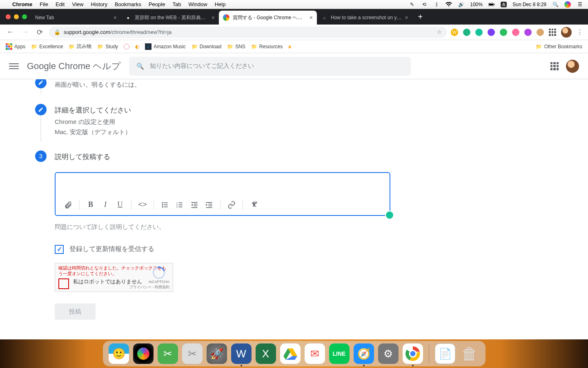 The height and width of the screenshot is (368, 588). Describe the element at coordinates (390, 215) in the screenshot. I see `grammarly-badge-icon` at that location.